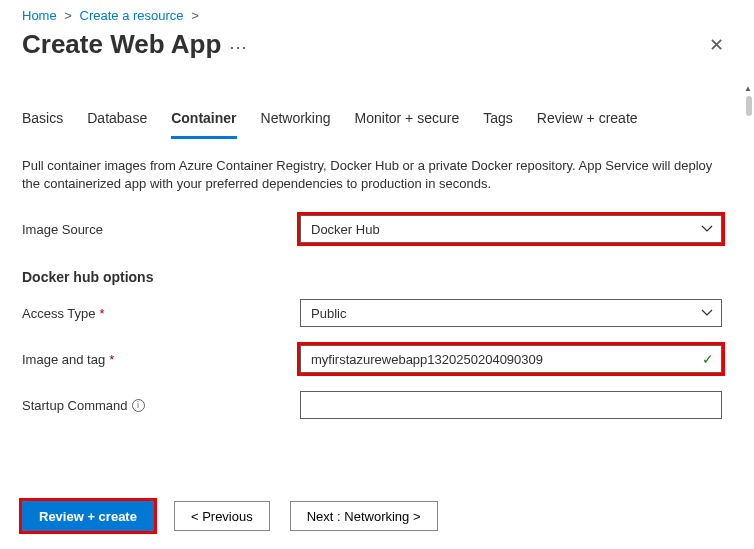  I want to click on check-icon: ✓, so click(708, 359).